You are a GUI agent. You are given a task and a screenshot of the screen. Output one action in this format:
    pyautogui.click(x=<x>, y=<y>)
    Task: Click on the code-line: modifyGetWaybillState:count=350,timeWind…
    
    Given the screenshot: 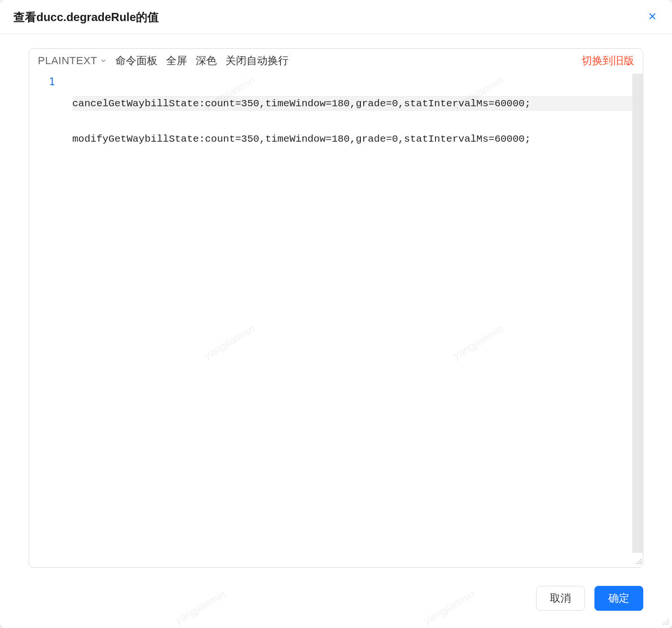 What is the action you would take?
    pyautogui.click(x=358, y=139)
    